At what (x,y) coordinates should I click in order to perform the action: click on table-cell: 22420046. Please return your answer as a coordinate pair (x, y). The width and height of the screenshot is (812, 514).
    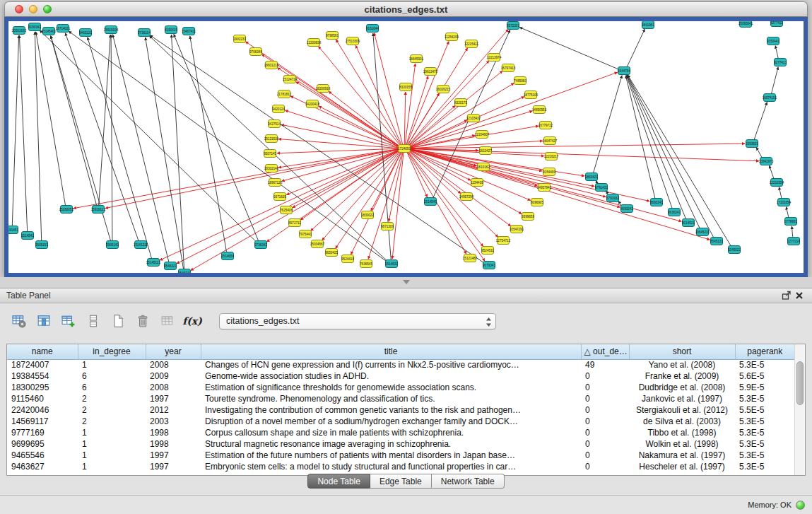
    Looking at the image, I should click on (42, 410).